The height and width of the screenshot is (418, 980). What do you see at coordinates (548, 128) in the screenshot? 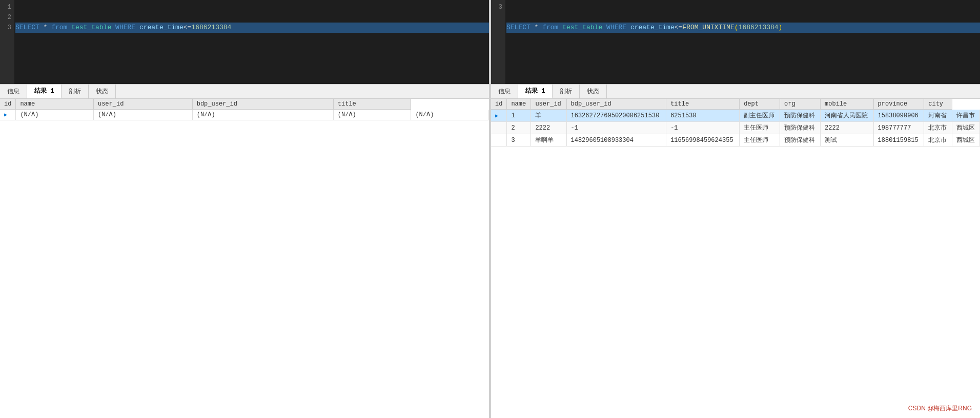
I see `right-row2-name: 2222` at bounding box center [548, 128].